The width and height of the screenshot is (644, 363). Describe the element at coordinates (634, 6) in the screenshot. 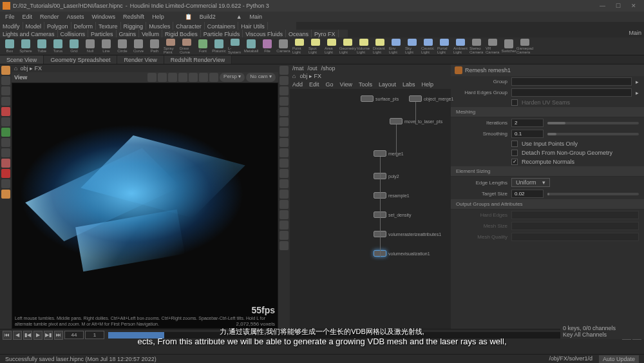

I see `close-button: ✕` at that location.